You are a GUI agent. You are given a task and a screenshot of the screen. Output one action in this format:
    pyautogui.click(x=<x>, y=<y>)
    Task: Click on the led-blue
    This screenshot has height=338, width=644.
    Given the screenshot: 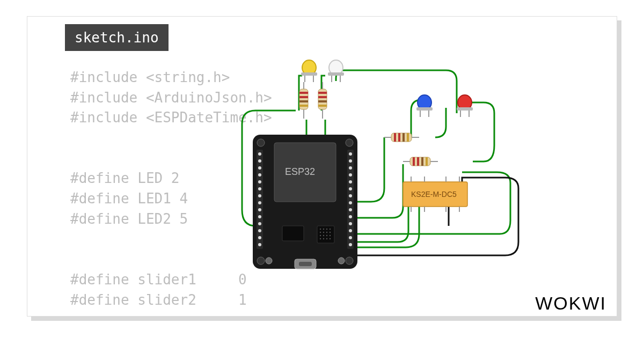 What is the action you would take?
    pyautogui.click(x=425, y=106)
    